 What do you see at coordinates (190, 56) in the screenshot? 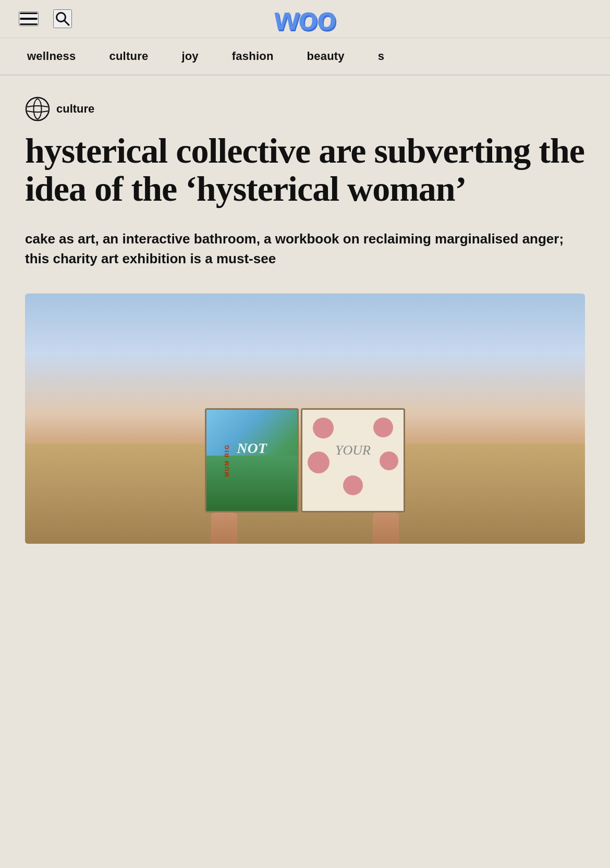
I see `nav-link-joy: joy` at bounding box center [190, 56].